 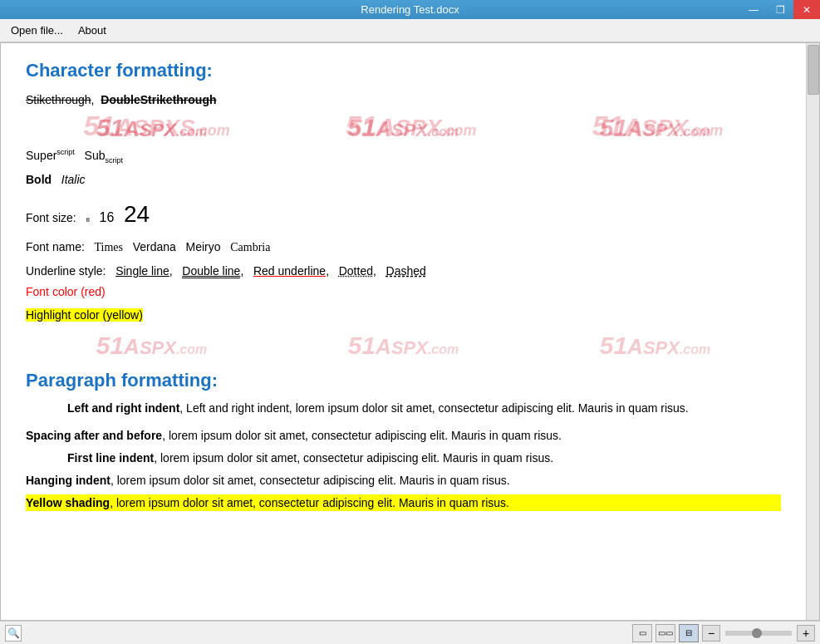 What do you see at coordinates (759, 633) in the screenshot?
I see `zoom-controls: − +` at bounding box center [759, 633].